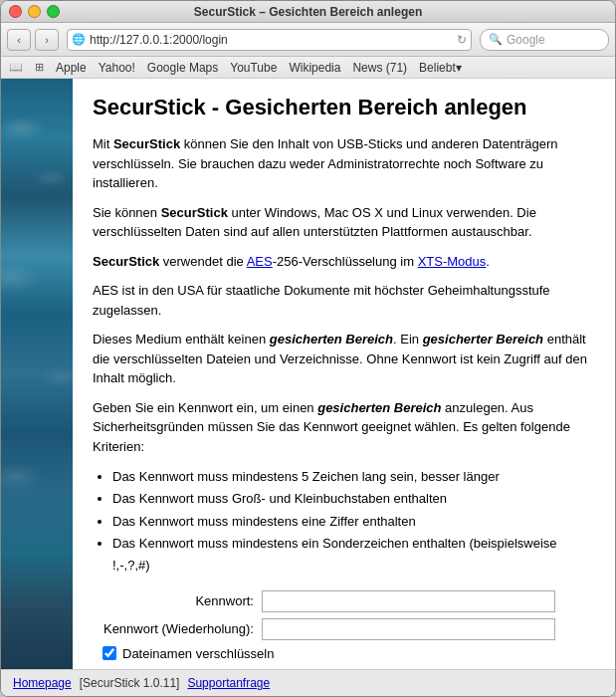 This screenshot has width=616, height=697. Describe the element at coordinates (42, 683) in the screenshot. I see `homepage-link: Homepage` at that location.